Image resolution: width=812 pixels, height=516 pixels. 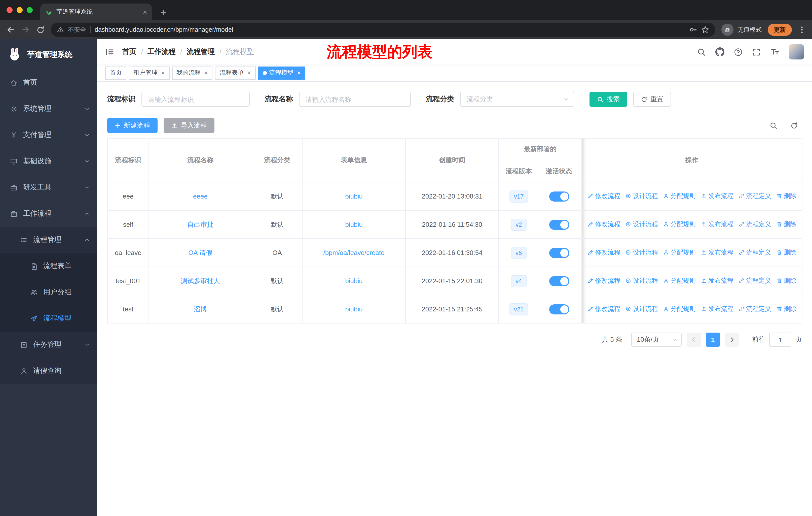 I want to click on bookmark-star-icon, so click(x=705, y=30).